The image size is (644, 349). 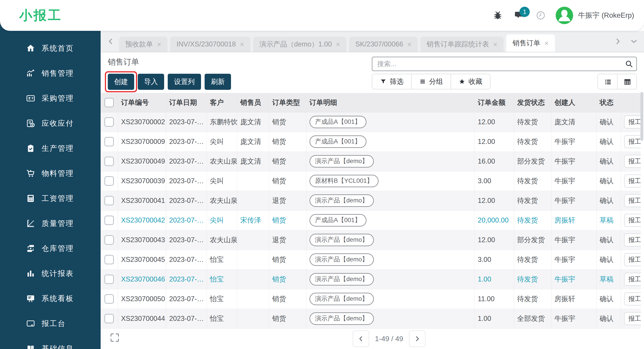 I want to click on table-row: XS230700009 2023-07-… 尖叫 庞文清 销货 产成品A【001…, so click(x=370, y=142).